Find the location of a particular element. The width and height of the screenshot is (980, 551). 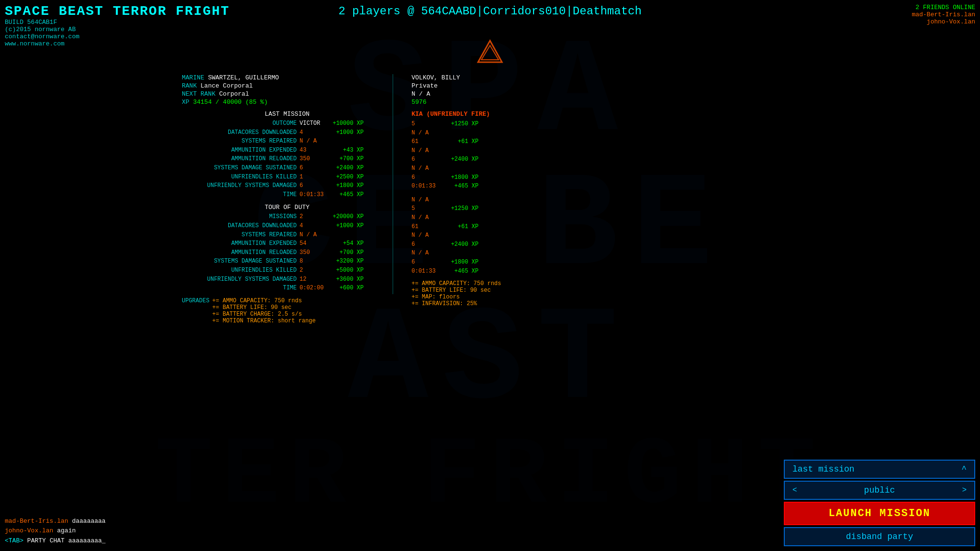

player2-name: VOLKOV, BILLY is located at coordinates (512, 77).